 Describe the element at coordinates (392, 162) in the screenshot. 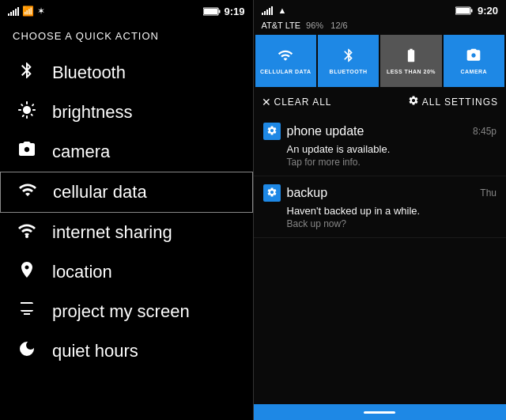

I see `notif-phone-update-sub: Tap for more info.` at that location.